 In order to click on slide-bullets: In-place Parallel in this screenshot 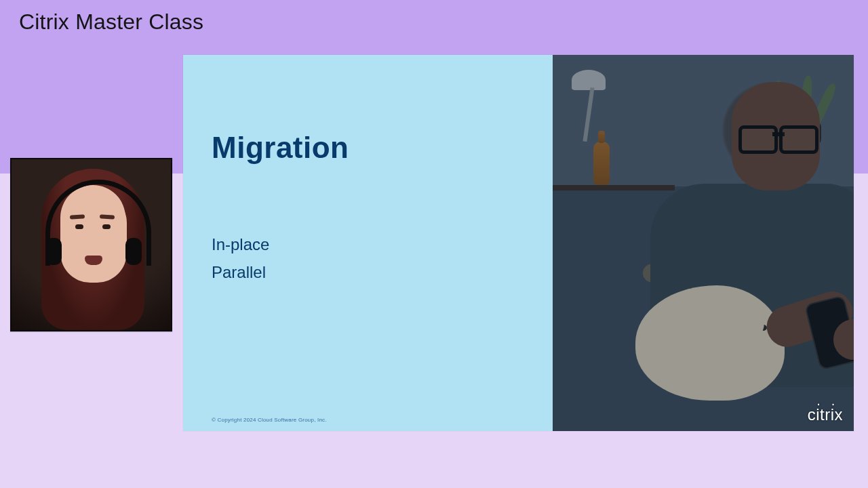, I will do `click(240, 259)`.